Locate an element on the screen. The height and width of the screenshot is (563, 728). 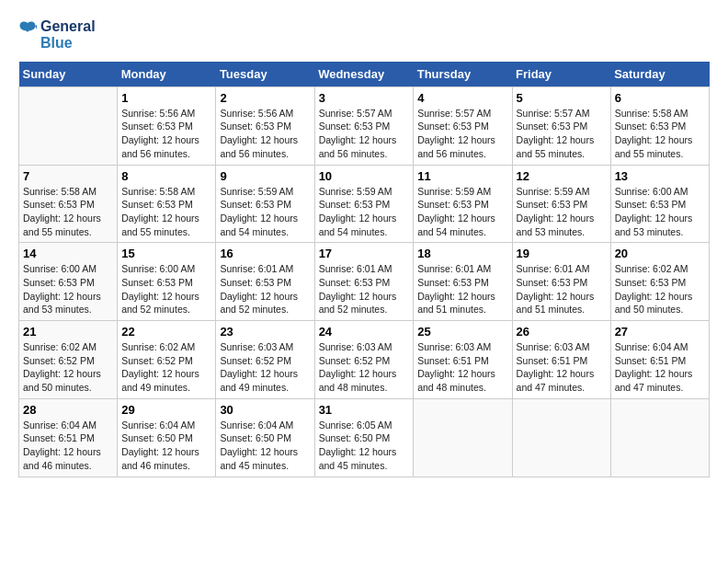
day-number: 11 is located at coordinates (462, 177).